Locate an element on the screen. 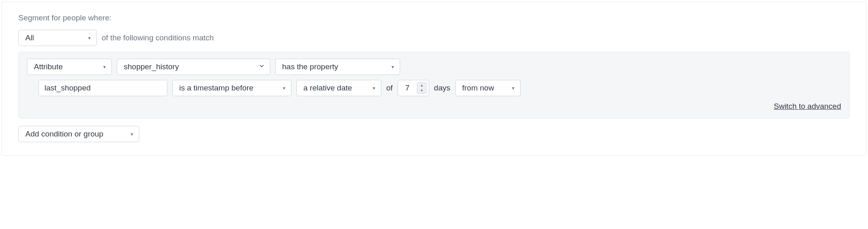 Image resolution: width=868 pixels, height=229 pixels. add-row: Add condition or group ▼ is located at coordinates (434, 134).